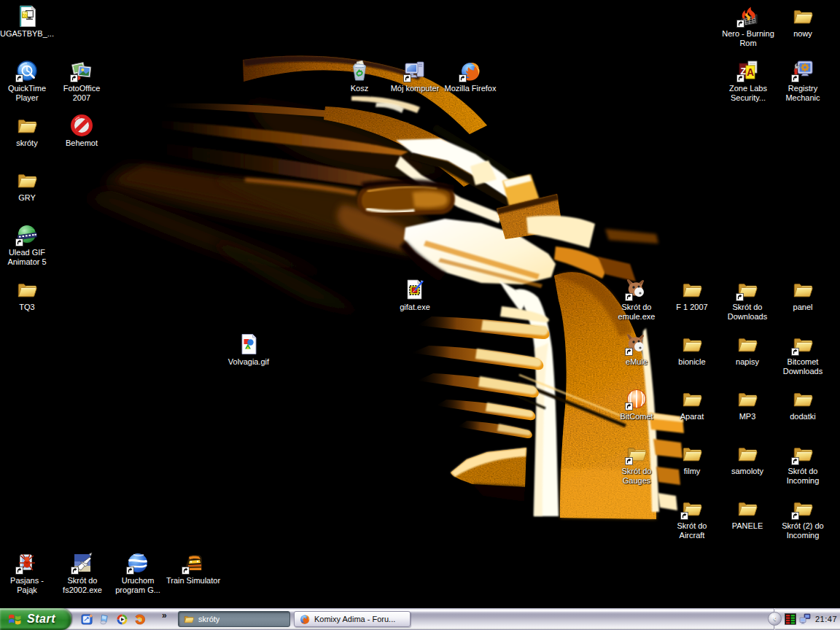  I want to click on desktop-icon-kosz: Kosz, so click(359, 76).